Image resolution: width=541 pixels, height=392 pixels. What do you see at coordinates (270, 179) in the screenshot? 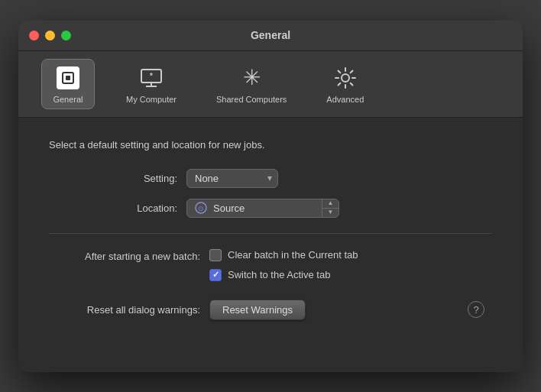
I see `setting-row: Setting: None` at bounding box center [270, 179].